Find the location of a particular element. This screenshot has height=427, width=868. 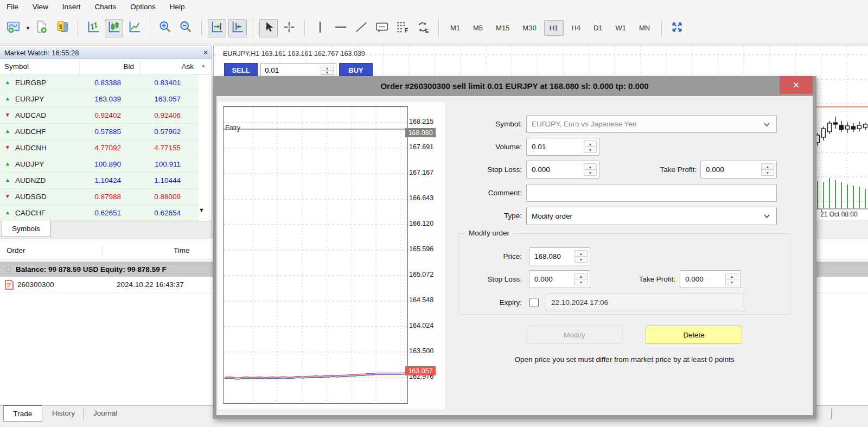

menu-charts: Charts is located at coordinates (106, 7).